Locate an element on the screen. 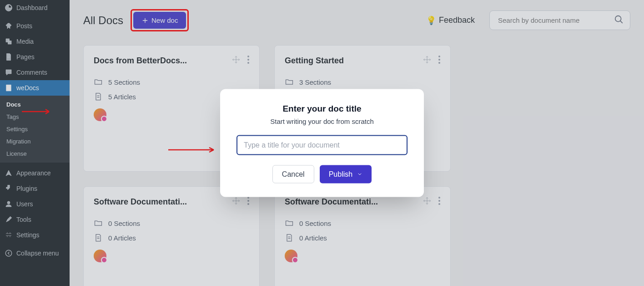  chevron-down-icon is located at coordinates (360, 174).